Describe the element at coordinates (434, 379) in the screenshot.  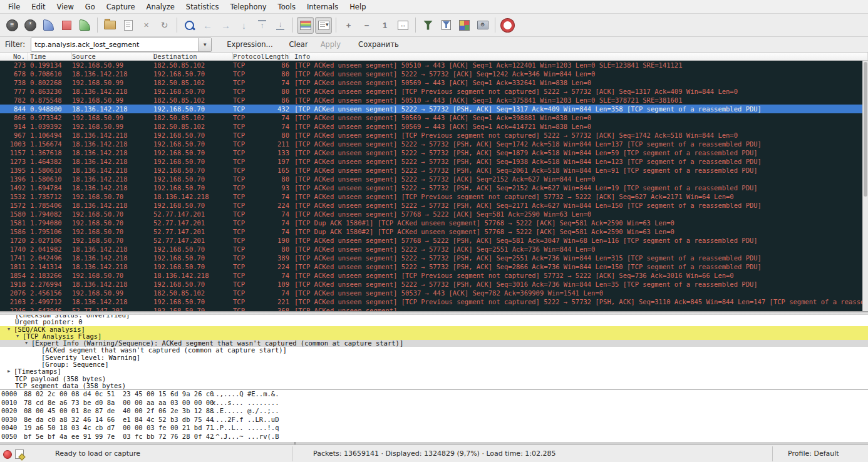
I see `detail-line: TCP payload (358 bytes)` at that location.